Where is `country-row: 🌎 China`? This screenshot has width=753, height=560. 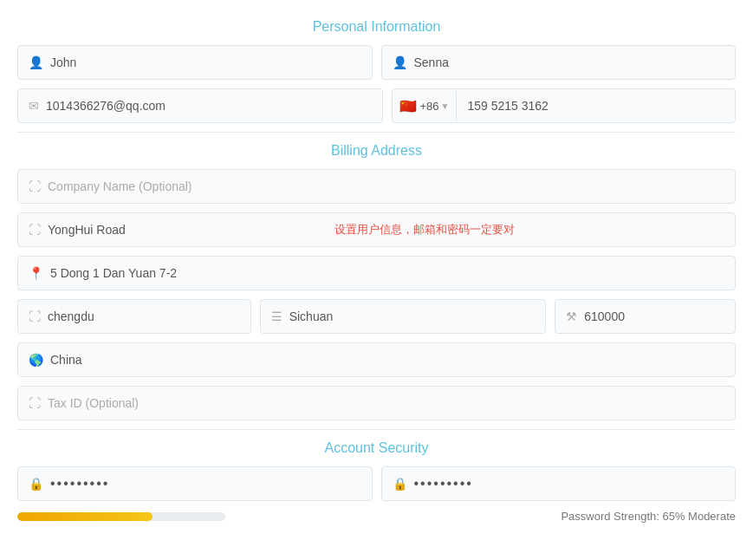 country-row: 🌎 China is located at coordinates (376, 360).